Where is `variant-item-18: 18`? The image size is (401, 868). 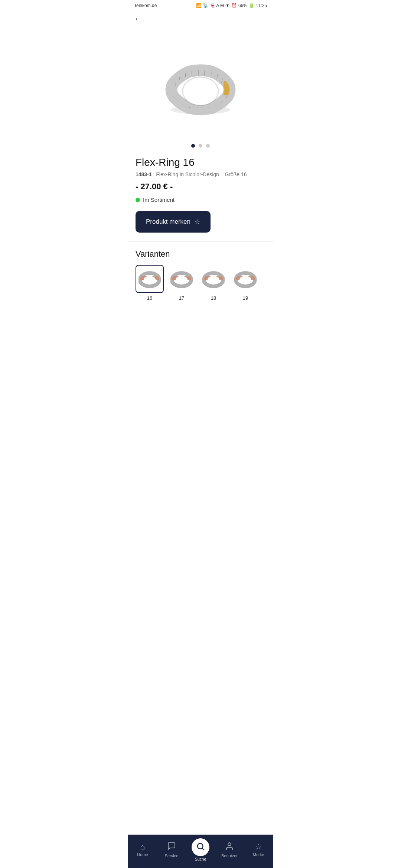 variant-item-18: 18 is located at coordinates (213, 283).